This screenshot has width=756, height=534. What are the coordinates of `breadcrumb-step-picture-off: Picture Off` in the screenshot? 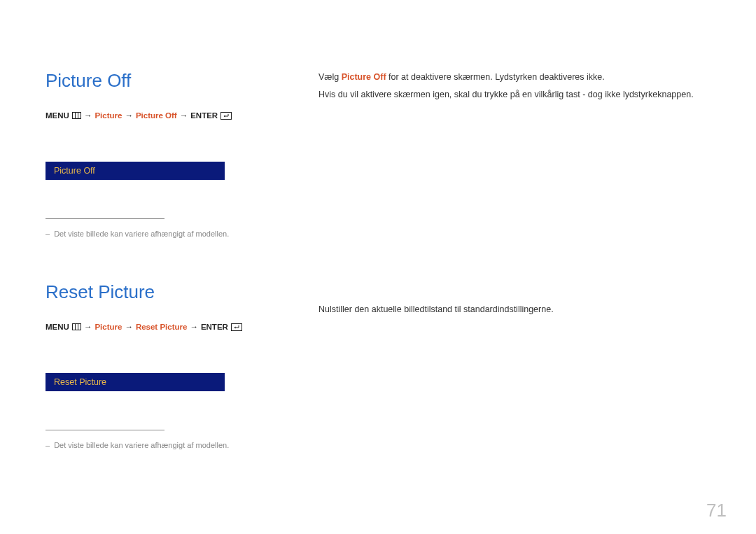 It's located at (157, 115).